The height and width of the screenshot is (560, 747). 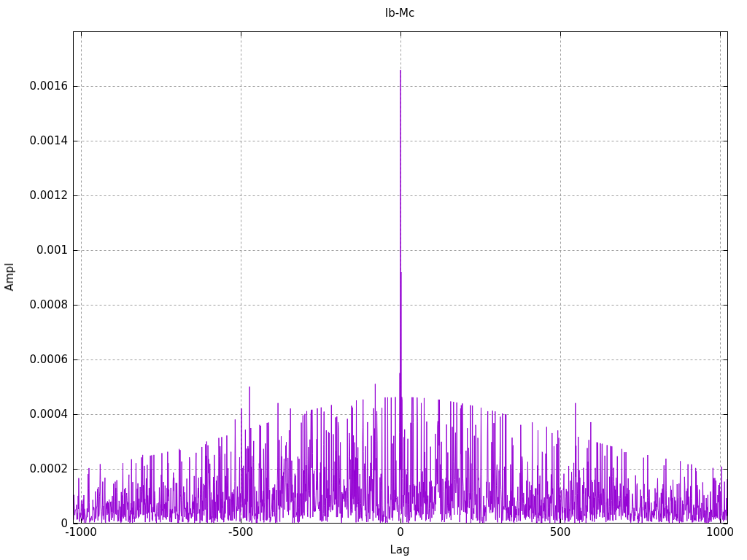 I want to click on x-tick-label: 0, so click(x=400, y=532).